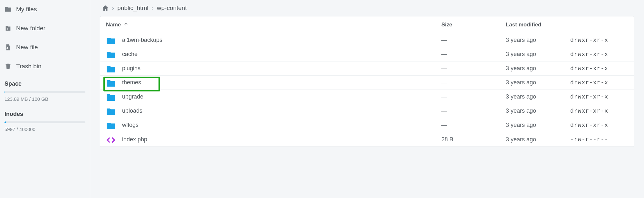 This screenshot has width=644, height=198. Describe the element at coordinates (599, 139) in the screenshot. I see `cell-permissions: -rw-r--r--` at that location.